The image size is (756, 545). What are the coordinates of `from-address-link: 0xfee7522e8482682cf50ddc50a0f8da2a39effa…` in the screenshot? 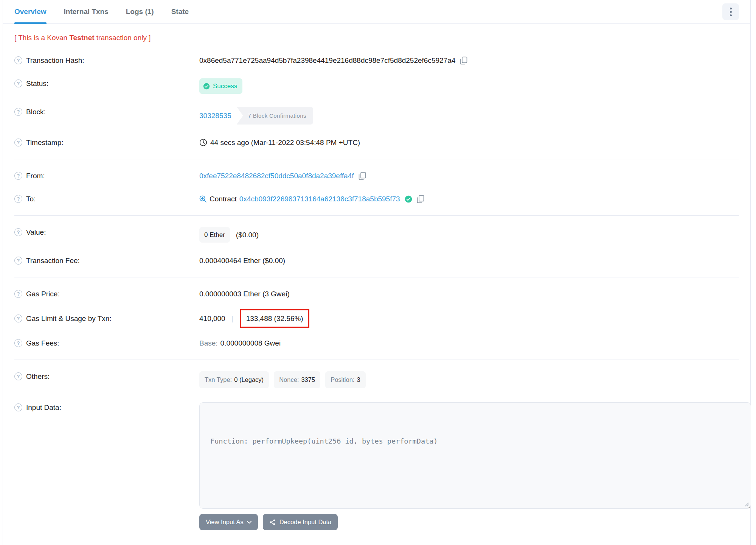 It's located at (277, 176).